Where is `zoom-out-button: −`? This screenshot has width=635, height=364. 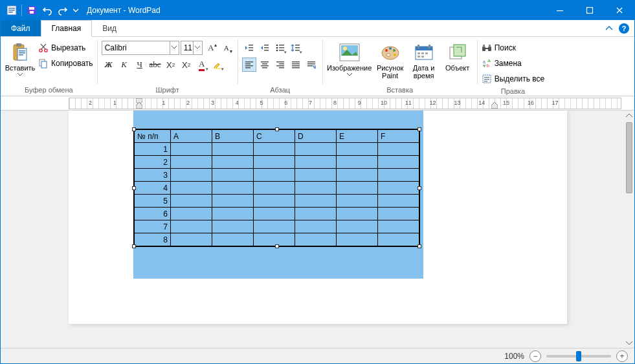
zoom-out-button: − is located at coordinates (535, 356).